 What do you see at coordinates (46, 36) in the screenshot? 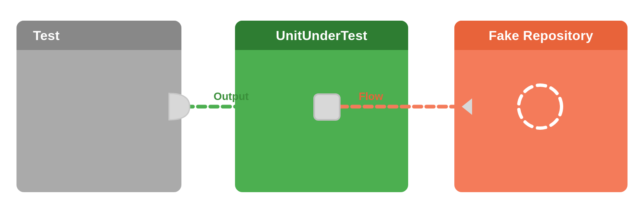
I see `test-box-title: Test` at bounding box center [46, 36].